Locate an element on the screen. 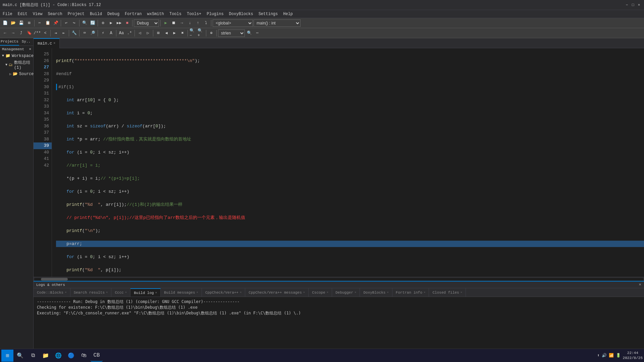 The width and height of the screenshot is (644, 362). bottom-tab-fortraninfo: Fortran info × is located at coordinates (411, 293).